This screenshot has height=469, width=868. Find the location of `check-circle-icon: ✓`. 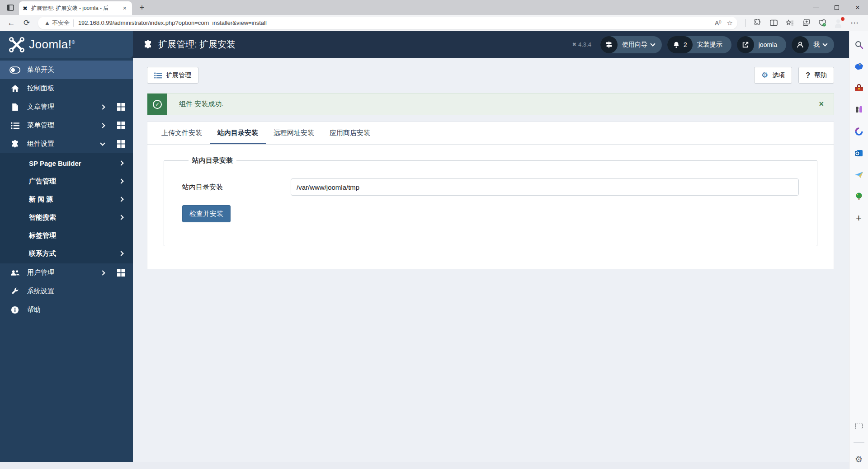

check-circle-icon: ✓ is located at coordinates (157, 104).